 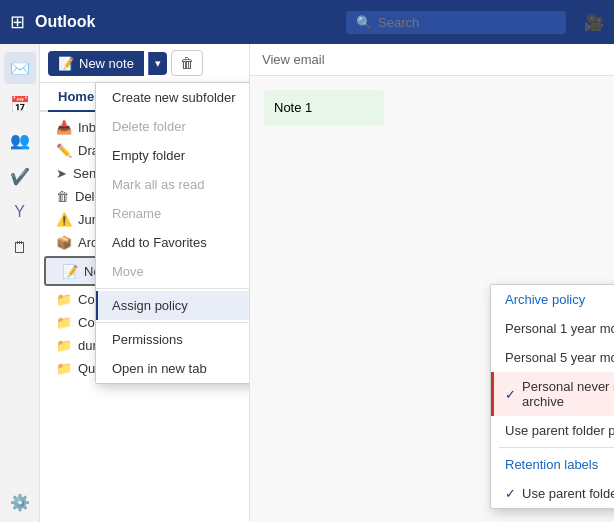 What do you see at coordinates (364, 22) in the screenshot?
I see `search-icon: 🔍` at bounding box center [364, 22].